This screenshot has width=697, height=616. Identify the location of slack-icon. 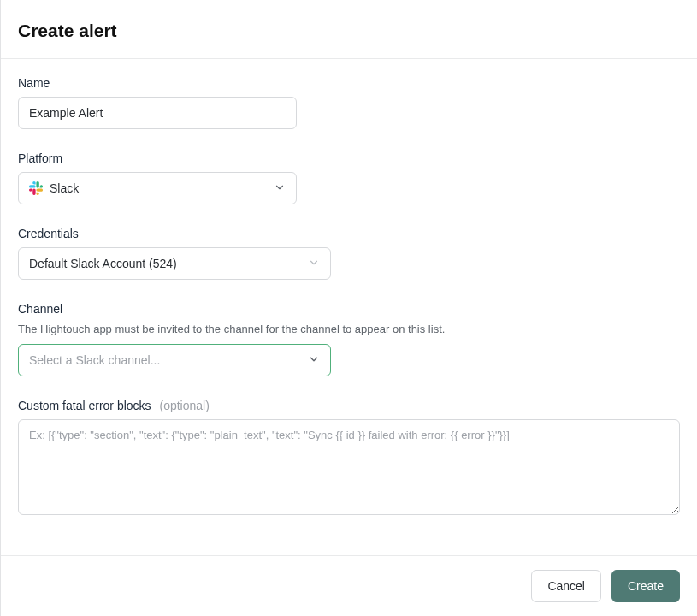
(36, 188).